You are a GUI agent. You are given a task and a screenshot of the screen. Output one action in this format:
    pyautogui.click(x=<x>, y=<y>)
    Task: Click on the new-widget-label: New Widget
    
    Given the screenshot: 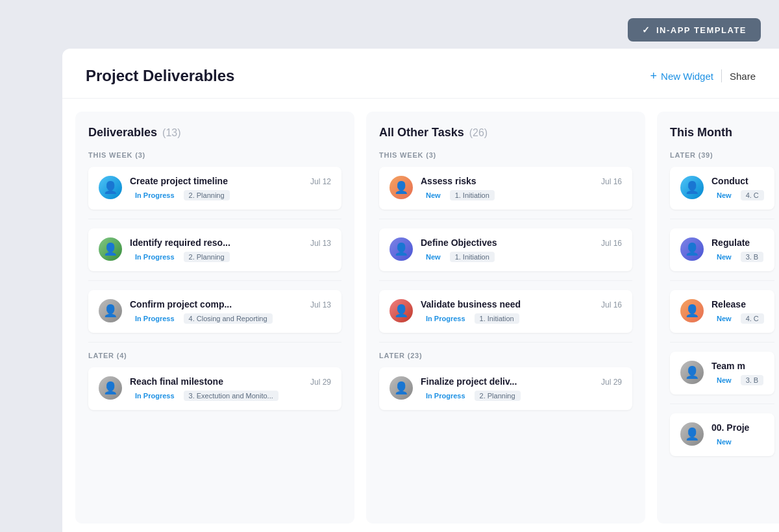 What is the action you would take?
    pyautogui.click(x=687, y=77)
    